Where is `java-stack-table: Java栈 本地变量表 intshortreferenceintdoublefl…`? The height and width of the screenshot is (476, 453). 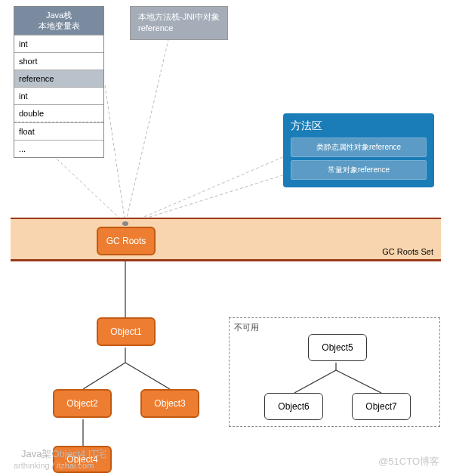 java-stack-table: Java栈 本地变量表 intshortreferenceintdoublefl… is located at coordinates (59, 82).